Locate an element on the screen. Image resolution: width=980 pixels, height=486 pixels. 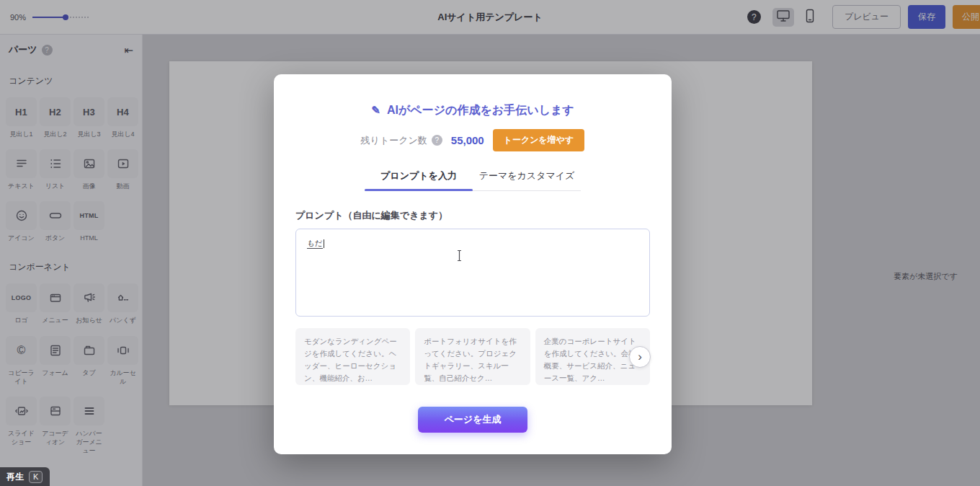
chevron-right-icon: › is located at coordinates (640, 357).